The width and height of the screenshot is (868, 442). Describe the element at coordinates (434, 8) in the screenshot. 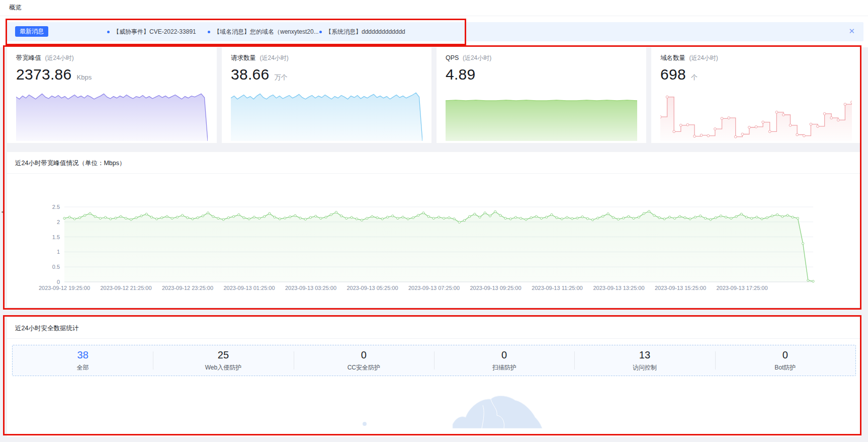

I see `page-header: 概览` at that location.